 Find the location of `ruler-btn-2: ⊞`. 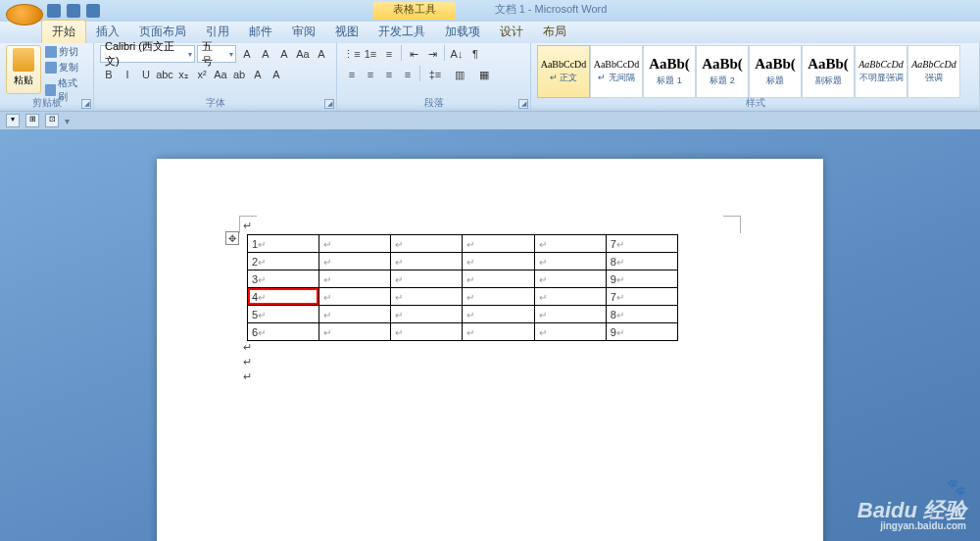

ruler-btn-2: ⊞ is located at coordinates (32, 121).